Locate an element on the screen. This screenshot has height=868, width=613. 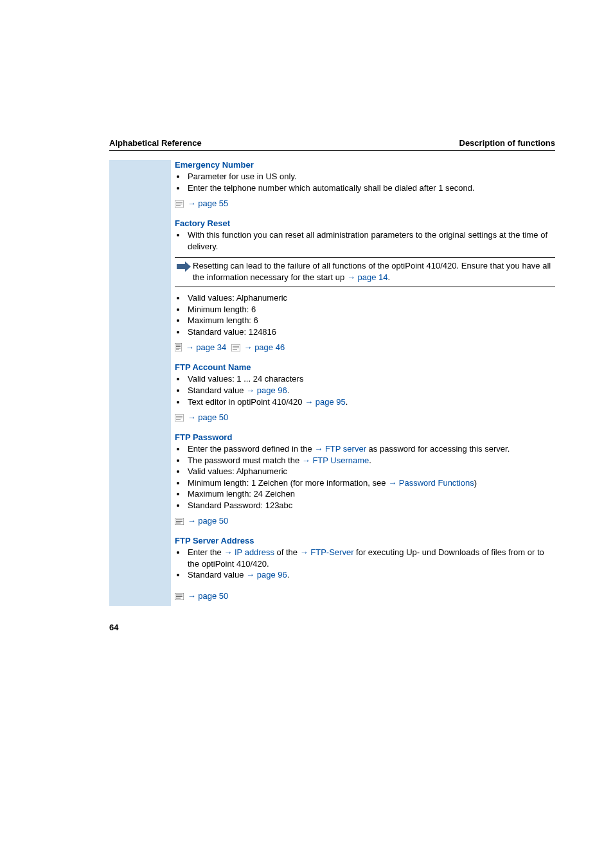
note-text: Resetting can lead to the failure of all… is located at coordinates (374, 271).